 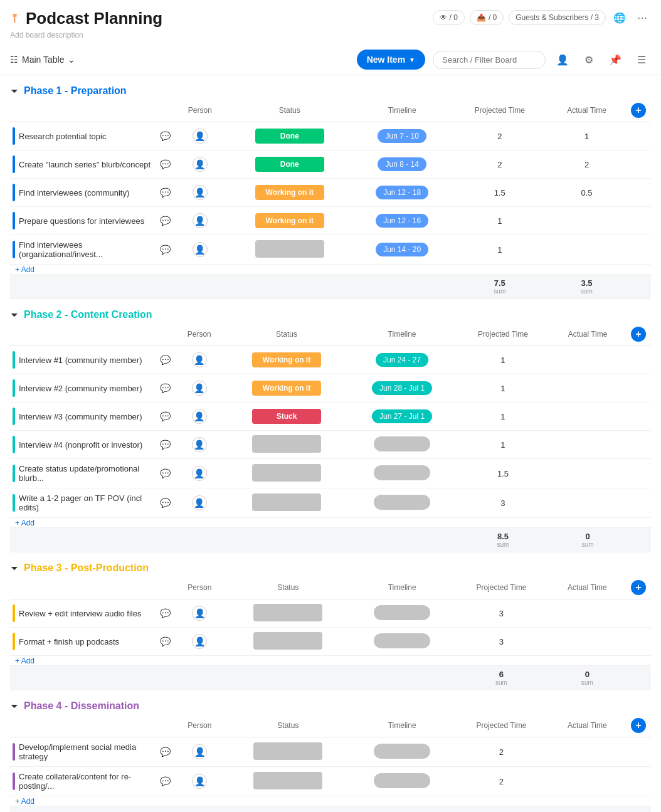 I want to click on guests-pill: Guests & Subscribers / 3, so click(x=557, y=18).